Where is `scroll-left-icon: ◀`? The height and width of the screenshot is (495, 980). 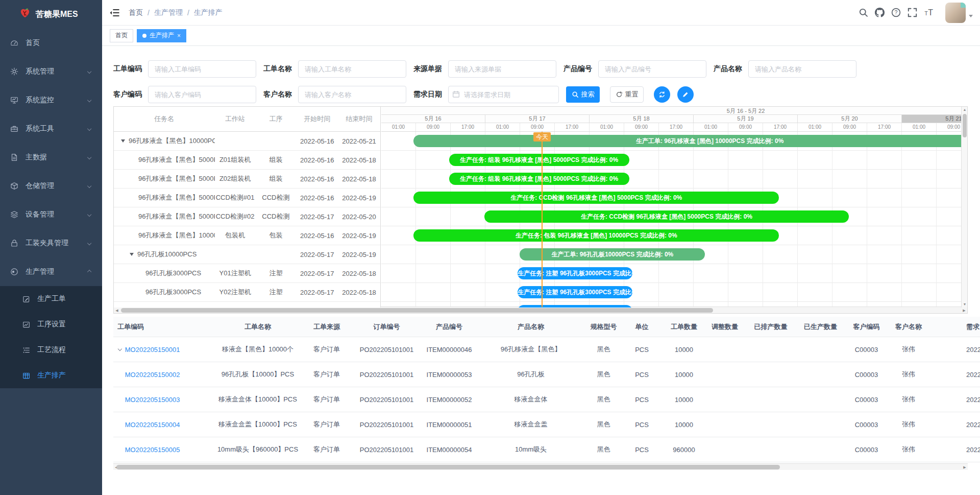
scroll-left-icon: ◀ is located at coordinates (117, 311).